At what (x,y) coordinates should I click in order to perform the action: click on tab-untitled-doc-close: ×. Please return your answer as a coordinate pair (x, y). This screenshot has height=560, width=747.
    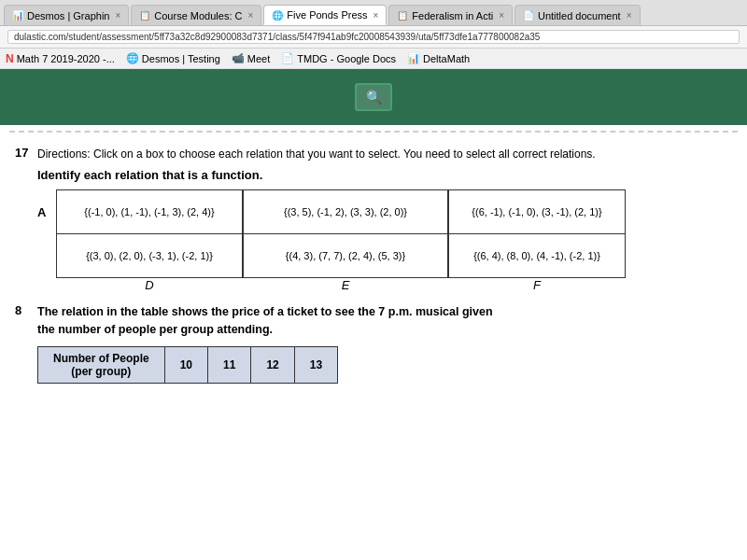
    Looking at the image, I should click on (629, 15).